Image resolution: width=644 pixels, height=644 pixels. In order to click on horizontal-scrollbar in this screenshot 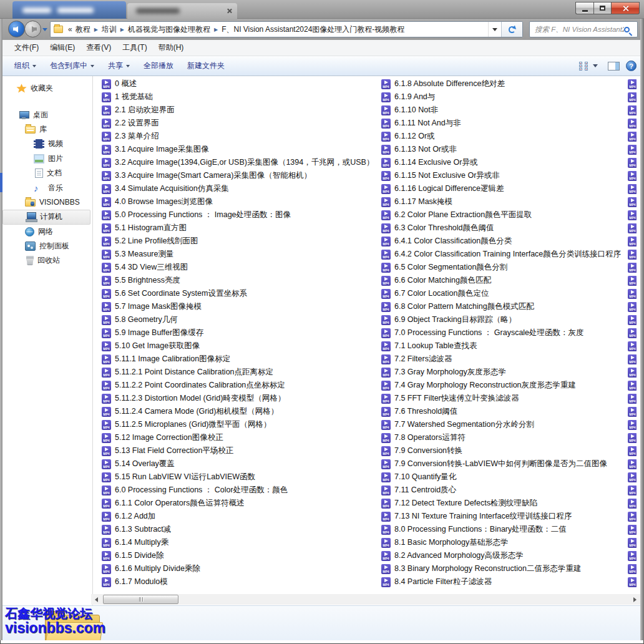, I will do `click(366, 599)`.